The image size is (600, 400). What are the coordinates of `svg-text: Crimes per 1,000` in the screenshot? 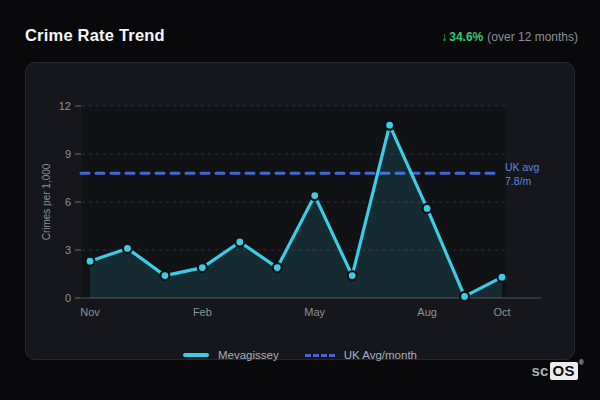 It's located at (46, 202).